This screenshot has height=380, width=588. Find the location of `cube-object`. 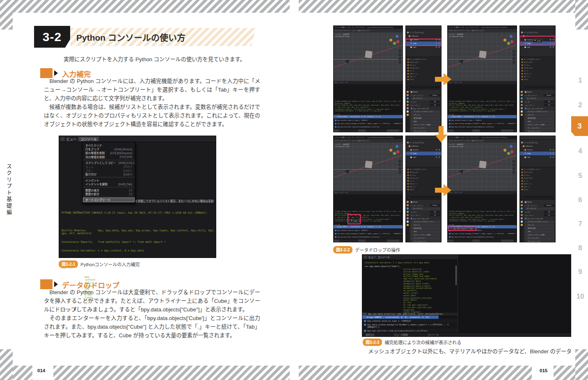

cube-object is located at coordinates (483, 54).